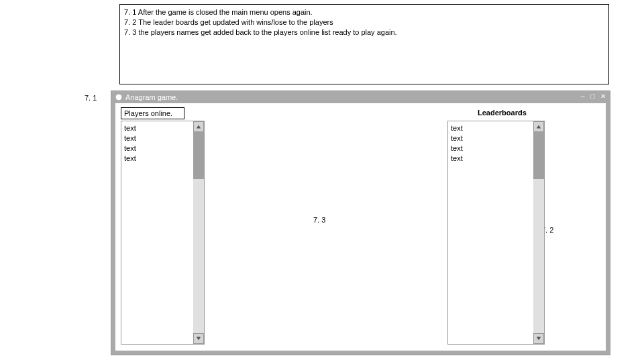  Describe the element at coordinates (496, 233) in the screenshot. I see `leaderboards-list-panel: text text text text` at that location.